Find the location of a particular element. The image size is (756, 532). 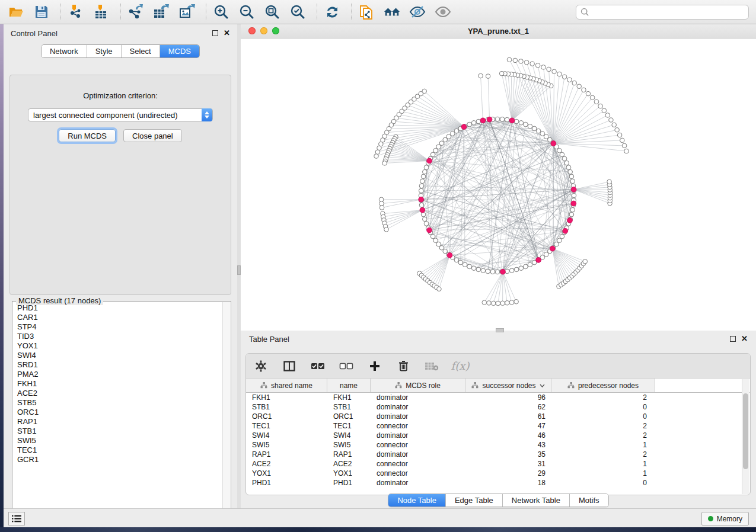

import-table-button is located at coordinates (101, 12).